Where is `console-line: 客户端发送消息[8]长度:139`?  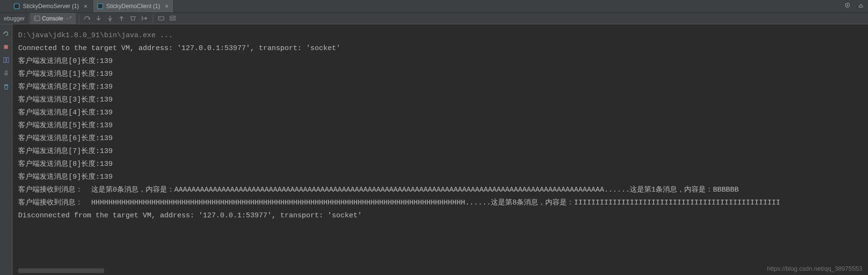 console-line: 客户端发送消息[8]长度:139 is located at coordinates (440, 164).